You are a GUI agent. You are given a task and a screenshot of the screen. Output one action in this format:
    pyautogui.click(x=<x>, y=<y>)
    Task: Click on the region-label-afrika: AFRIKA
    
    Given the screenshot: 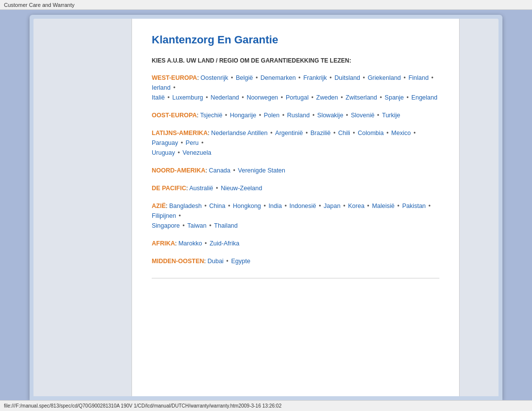 What is the action you would take?
    pyautogui.click(x=164, y=243)
    